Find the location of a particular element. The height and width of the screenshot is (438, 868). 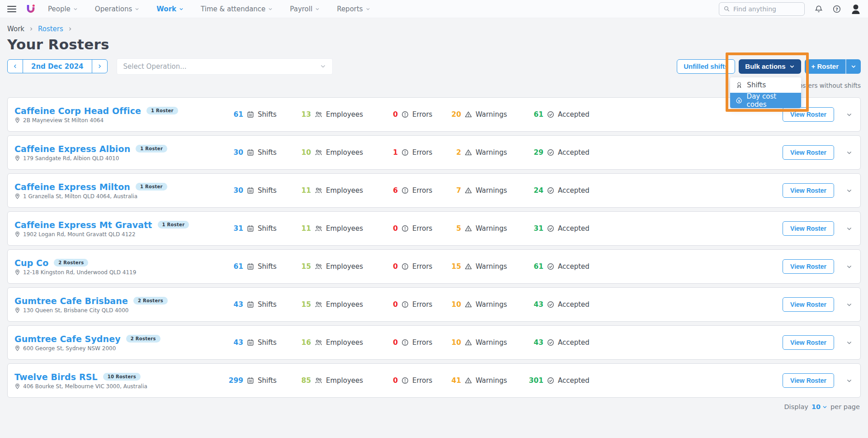

global-search is located at coordinates (762, 9).